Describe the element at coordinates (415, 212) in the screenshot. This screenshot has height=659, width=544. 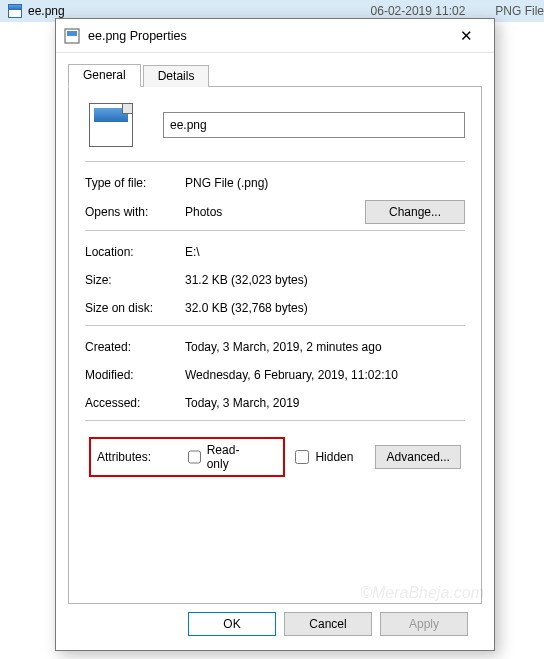
I see `change-button: Change...` at that location.